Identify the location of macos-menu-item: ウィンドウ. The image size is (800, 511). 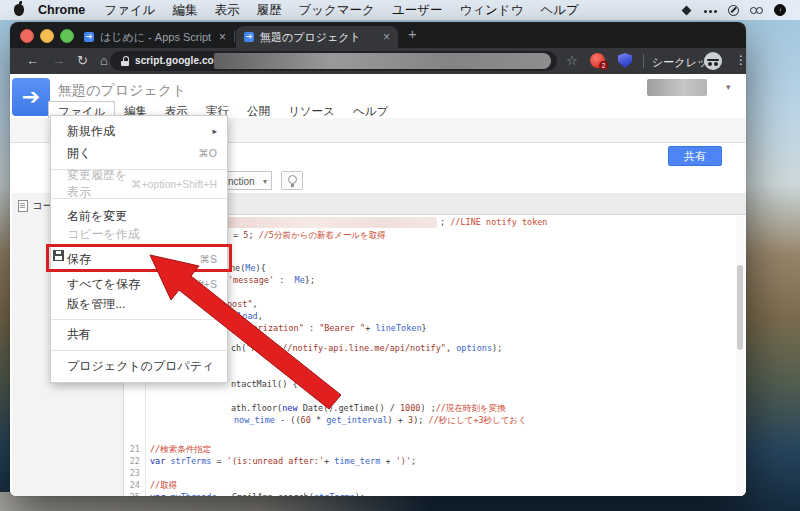
(491, 10).